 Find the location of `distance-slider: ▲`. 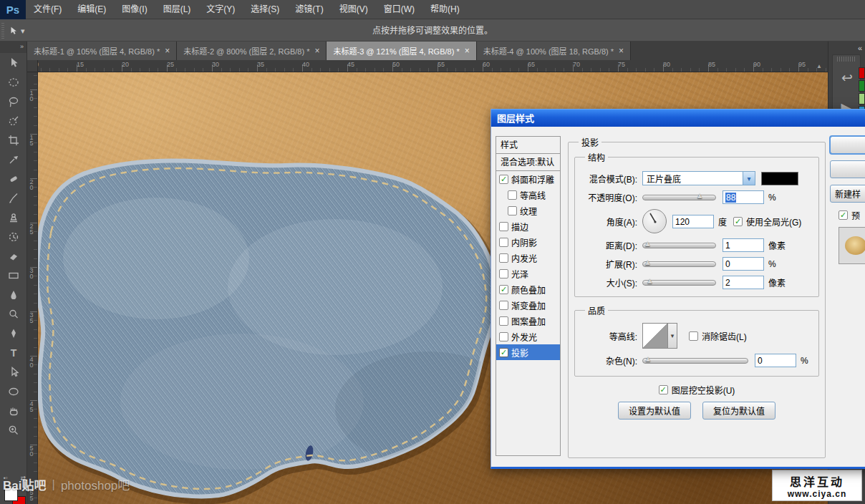

distance-slider: ▲ is located at coordinates (679, 246).